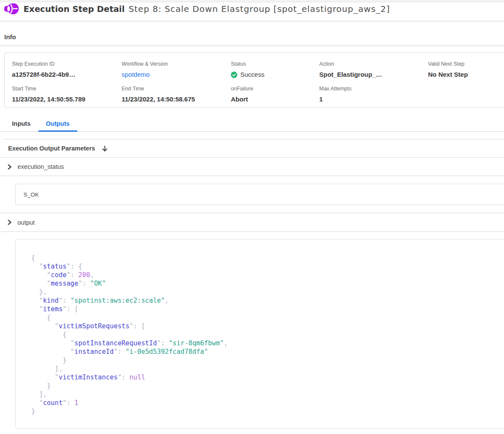 The image size is (504, 434). Describe the element at coordinates (254, 80) in the screenshot. I see `info-card: Step Execution ID a125728f-6b22-4b9… Wor…` at that location.